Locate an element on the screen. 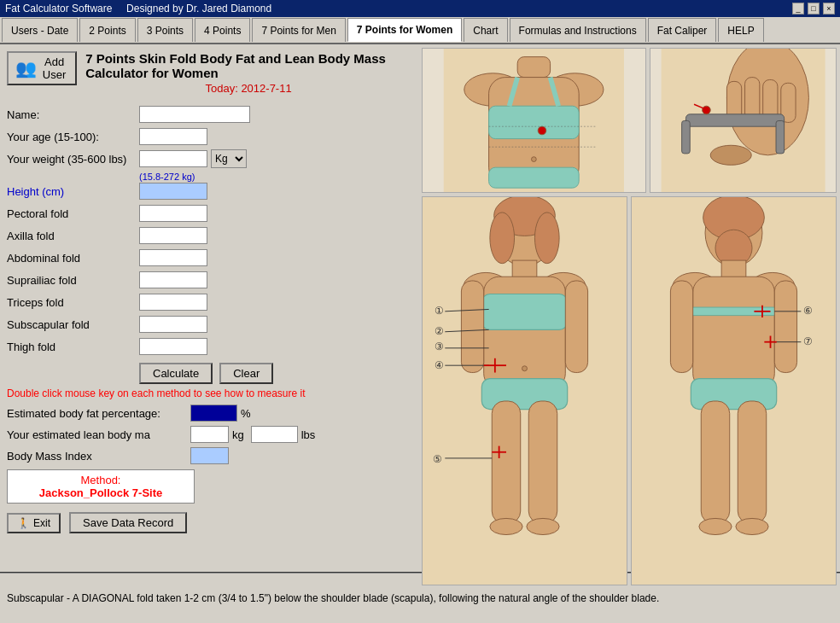 The height and width of the screenshot is (623, 840). exit-icon: 🚶 is located at coordinates (24, 523).